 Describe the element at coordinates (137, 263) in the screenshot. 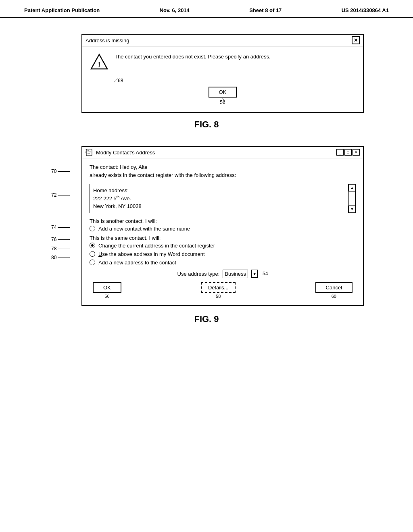

I see `radio4-label: Add a new address to the contact` at that location.